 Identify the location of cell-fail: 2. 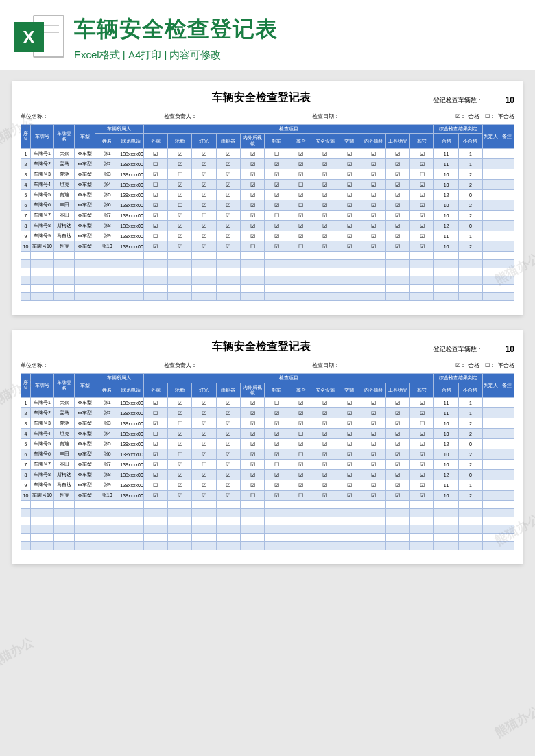
(471, 206).